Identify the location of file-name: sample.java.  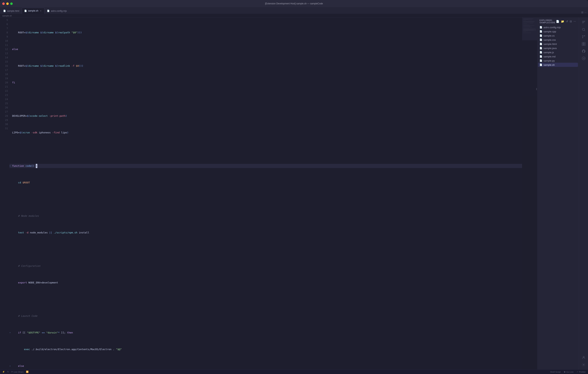
(550, 48).